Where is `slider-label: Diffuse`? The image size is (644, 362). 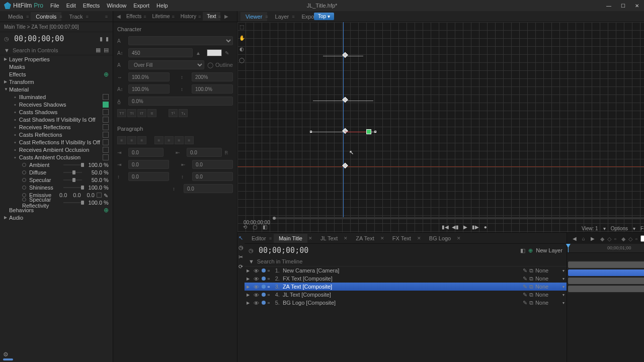
slider-label: Diffuse is located at coordinates (38, 172).